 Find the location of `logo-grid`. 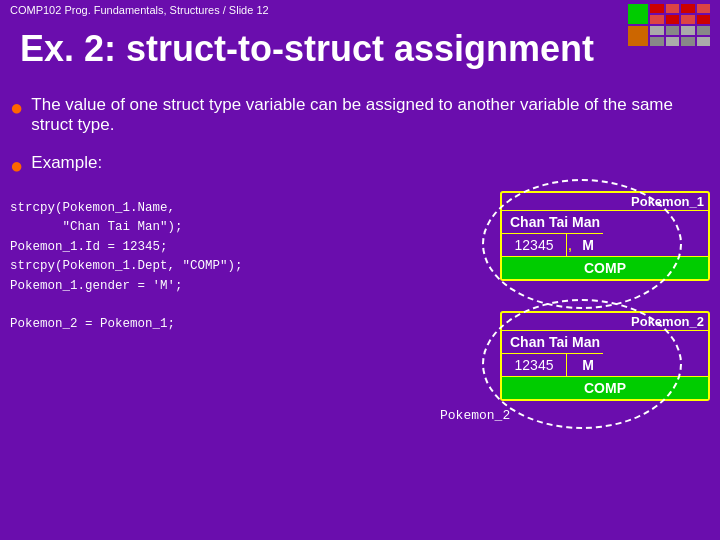

logo-grid is located at coordinates (680, 14).